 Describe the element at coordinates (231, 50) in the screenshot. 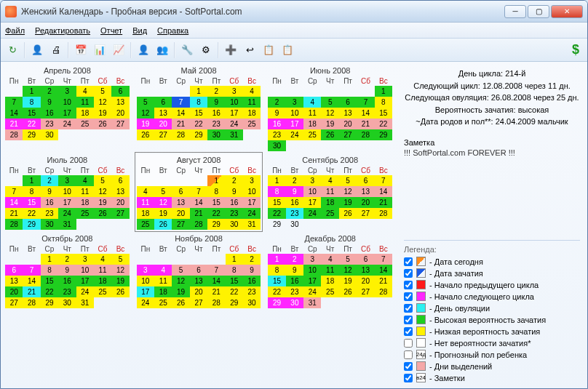

I see `add-icon: ➕` at that location.